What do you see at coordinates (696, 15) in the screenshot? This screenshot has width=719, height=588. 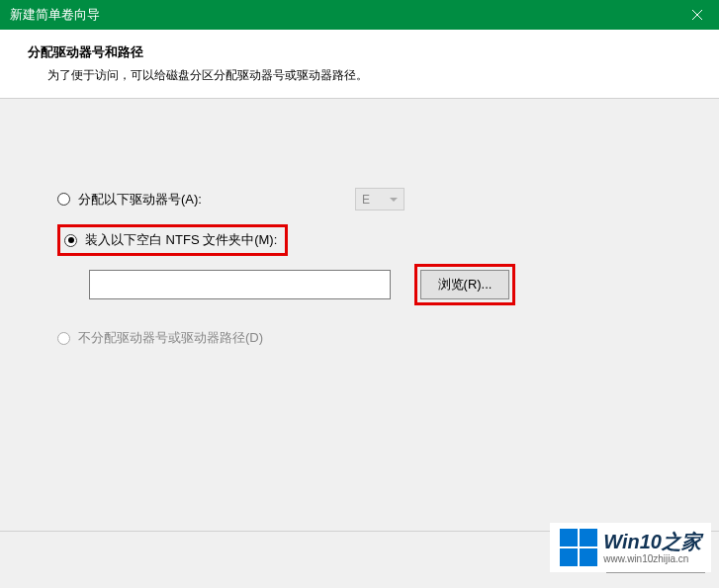 I see `close-button` at bounding box center [696, 15].